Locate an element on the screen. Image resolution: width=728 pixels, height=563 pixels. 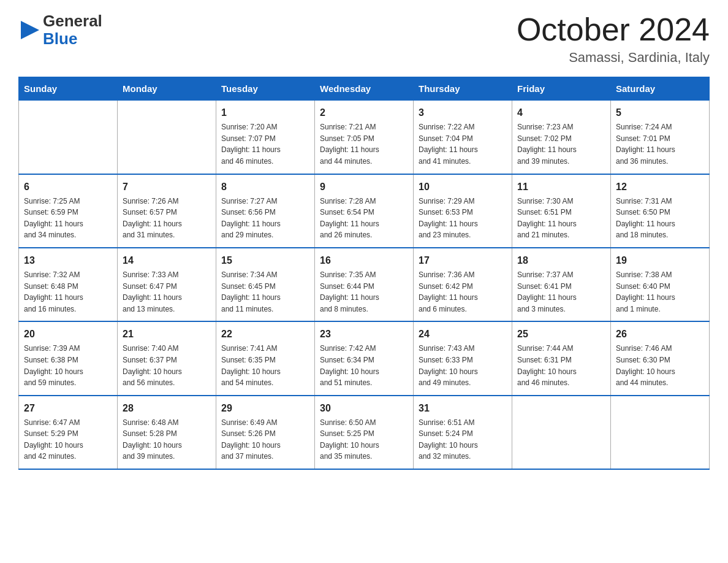
title-block: October 2024 Samassi, Sardinia, Italy is located at coordinates (613, 39).